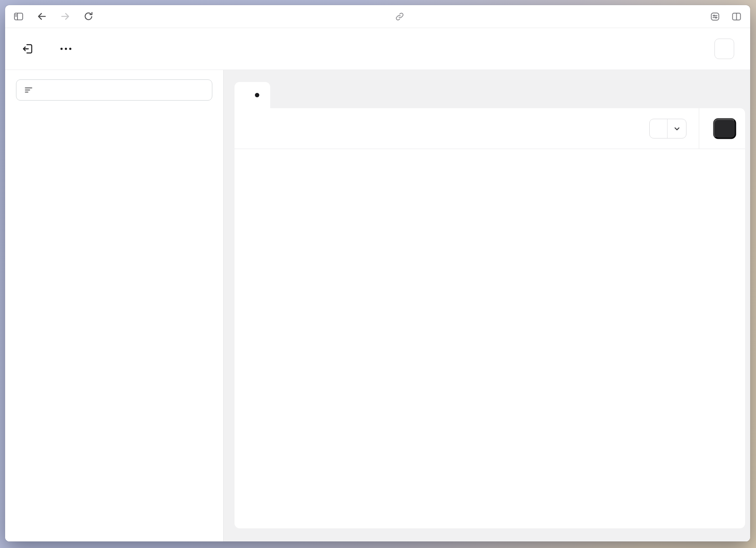 This screenshot has height=548, width=756. I want to click on preview-store-button, so click(724, 49).